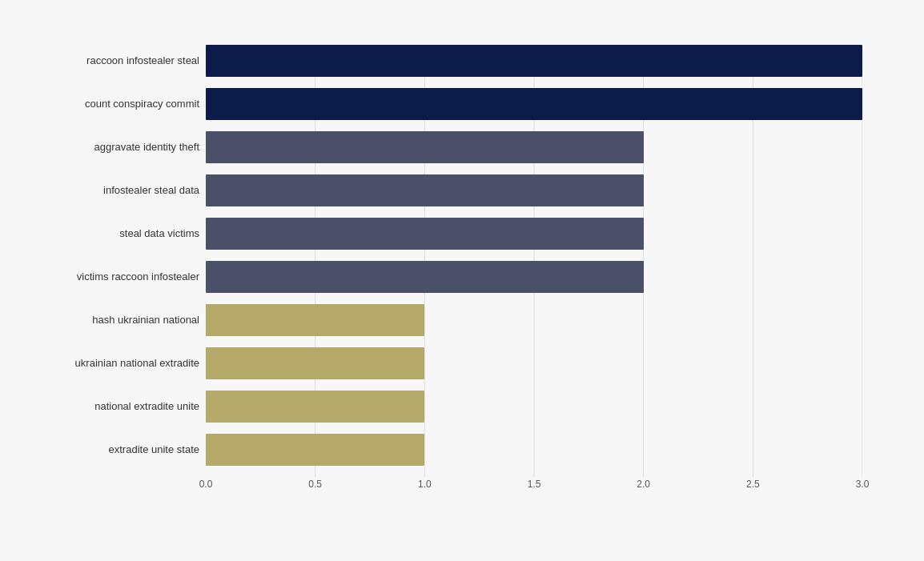 Image resolution: width=924 pixels, height=561 pixels. Describe the element at coordinates (534, 234) in the screenshot. I see `bar-row: steal data victims` at that location.